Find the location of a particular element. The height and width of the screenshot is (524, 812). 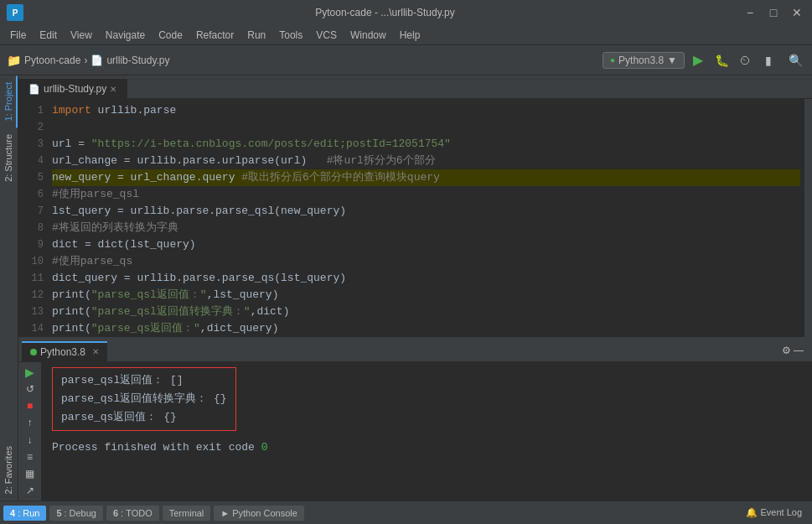

menu-vcs: VCS is located at coordinates (327, 35).